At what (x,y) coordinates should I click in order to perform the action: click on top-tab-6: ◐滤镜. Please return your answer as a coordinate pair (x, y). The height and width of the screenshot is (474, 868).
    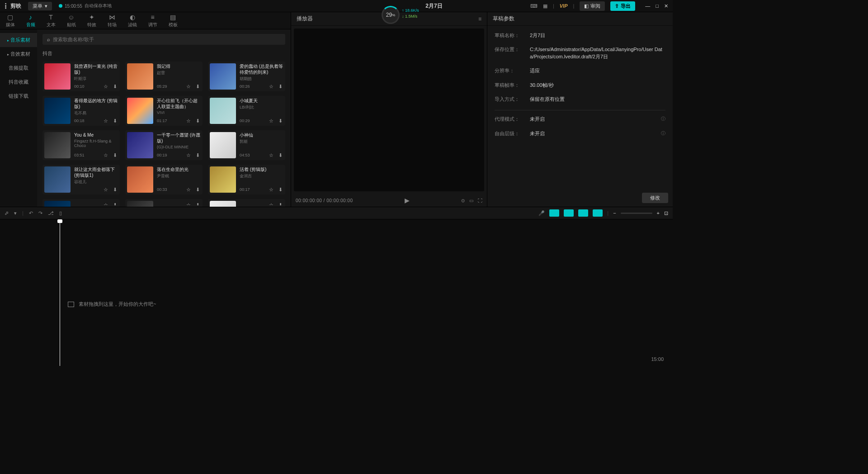
    Looking at the image, I should click on (132, 21).